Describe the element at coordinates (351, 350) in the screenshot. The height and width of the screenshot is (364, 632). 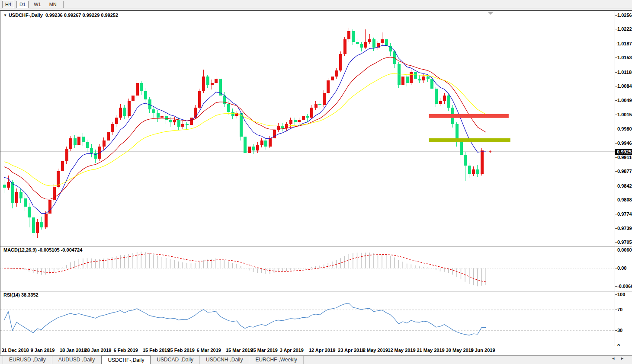
I see `date-label: 23 Apr 2019` at that location.